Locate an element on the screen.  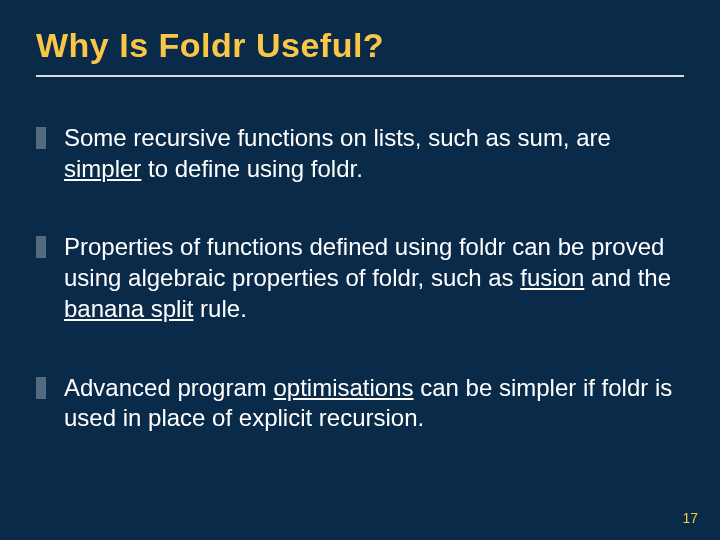
list-item: Advanced program optimisations can be si… is located at coordinates (360, 404).